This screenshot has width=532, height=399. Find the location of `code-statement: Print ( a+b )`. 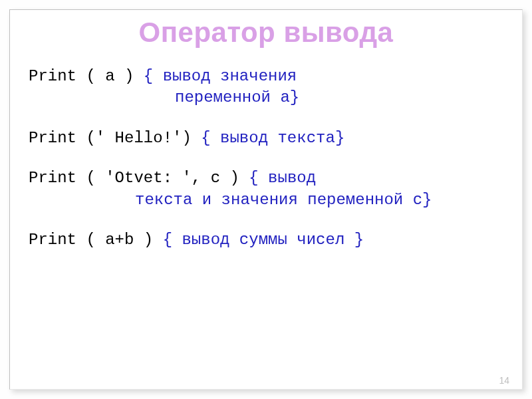

code-statement: Print ( a+b ) is located at coordinates (96, 239).